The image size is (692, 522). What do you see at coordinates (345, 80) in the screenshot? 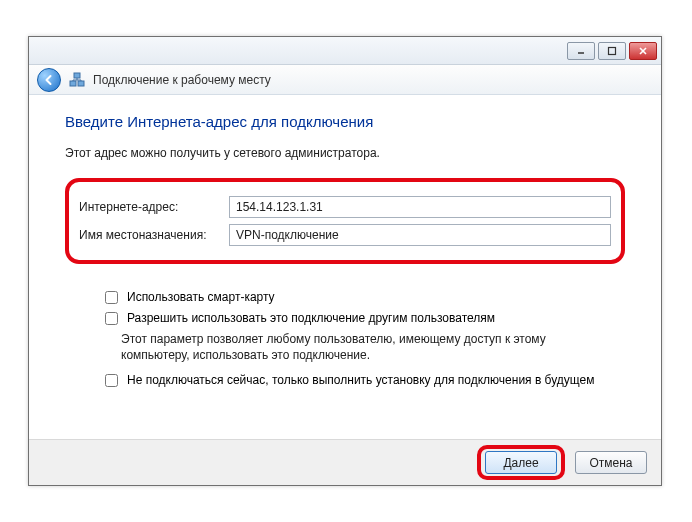
I see `header-bar: Подключение к рабочему месту` at bounding box center [345, 80].